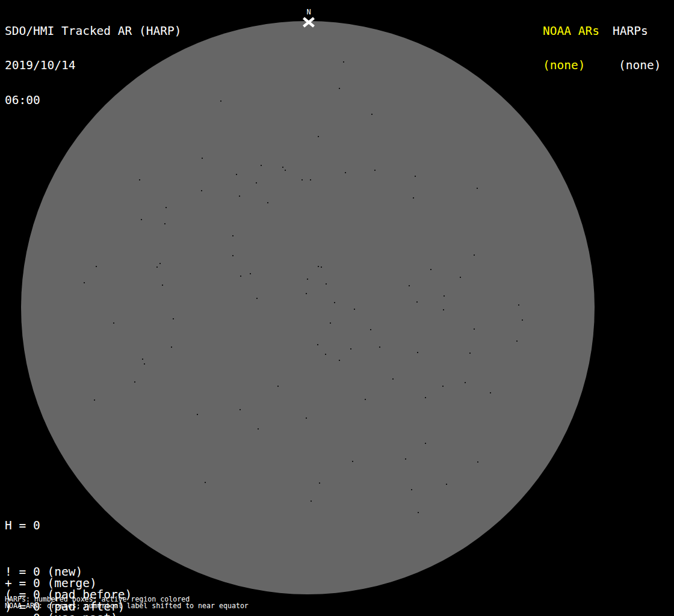 The height and width of the screenshot is (616, 674). Describe the element at coordinates (571, 65) in the screenshot. I see `noaa-ars-value: (none)` at that location.